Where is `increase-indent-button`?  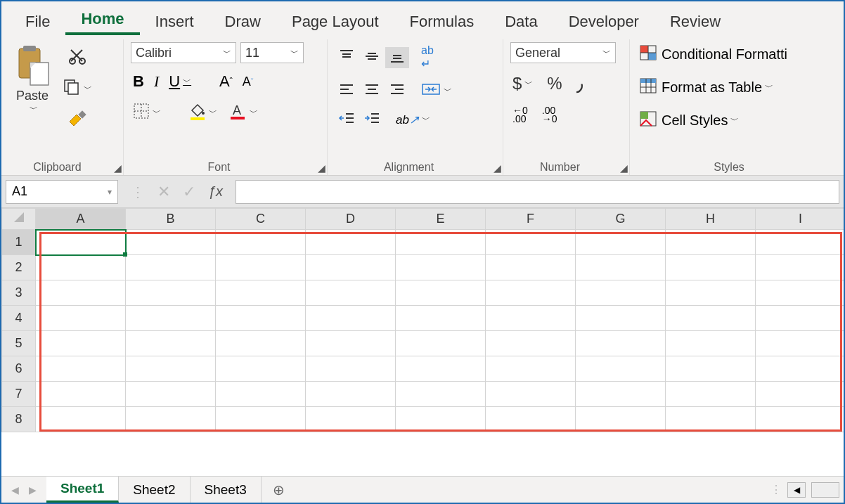
increase-indent-button is located at coordinates (372, 119).